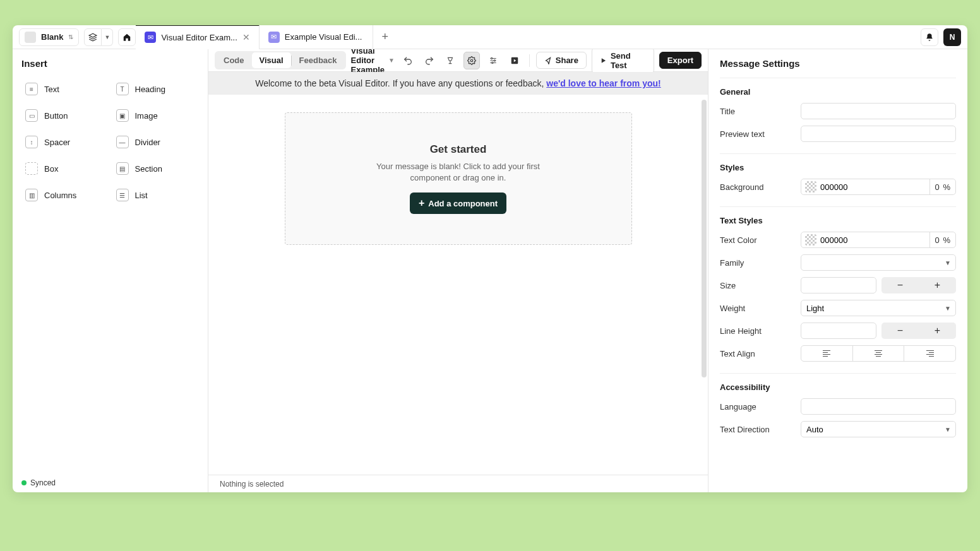 The image size is (980, 551). Describe the element at coordinates (24, 483) in the screenshot. I see `status-dot-icon` at that location.